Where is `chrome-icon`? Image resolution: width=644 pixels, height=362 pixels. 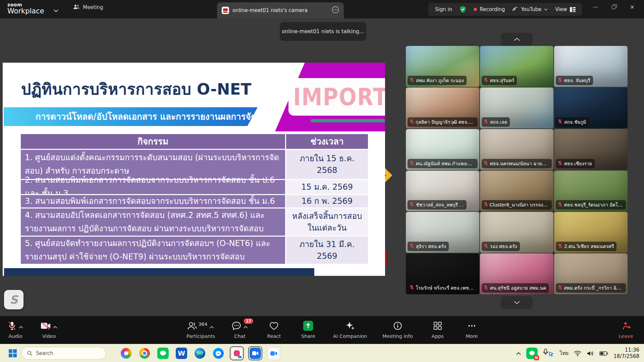
chrome-icon is located at coordinates (145, 353).